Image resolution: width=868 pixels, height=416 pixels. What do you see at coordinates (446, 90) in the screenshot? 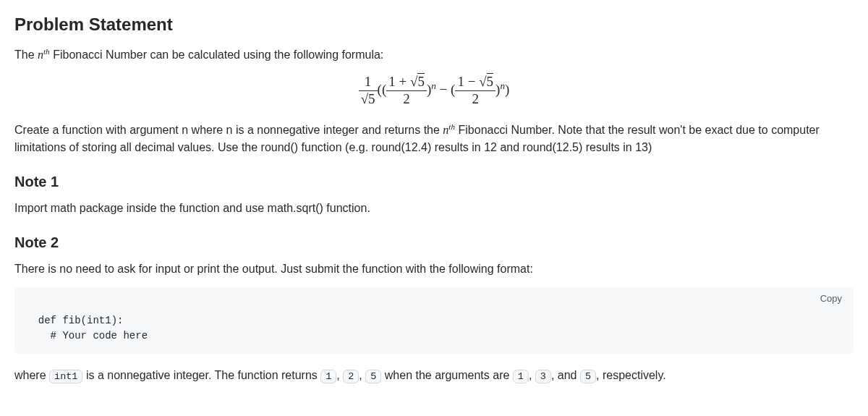
I see `minus-outer: − (` at bounding box center [446, 90].